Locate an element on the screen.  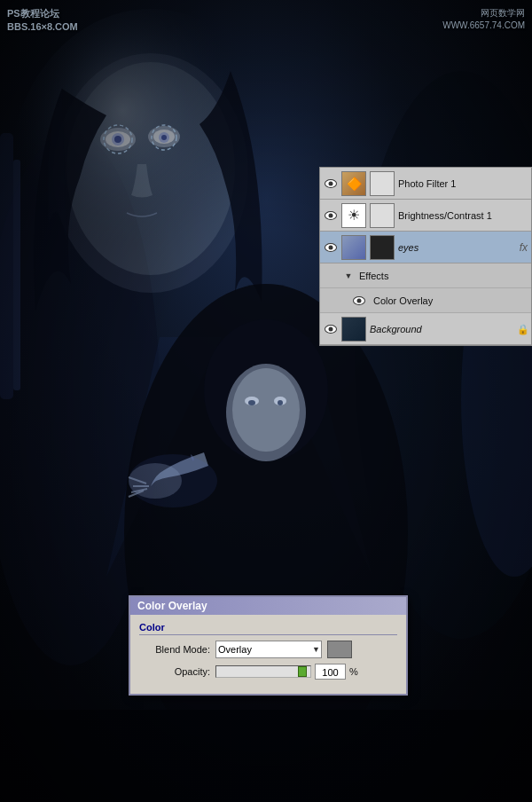
sub-layer-color-overlay: Color Overlay is located at coordinates (426, 301).